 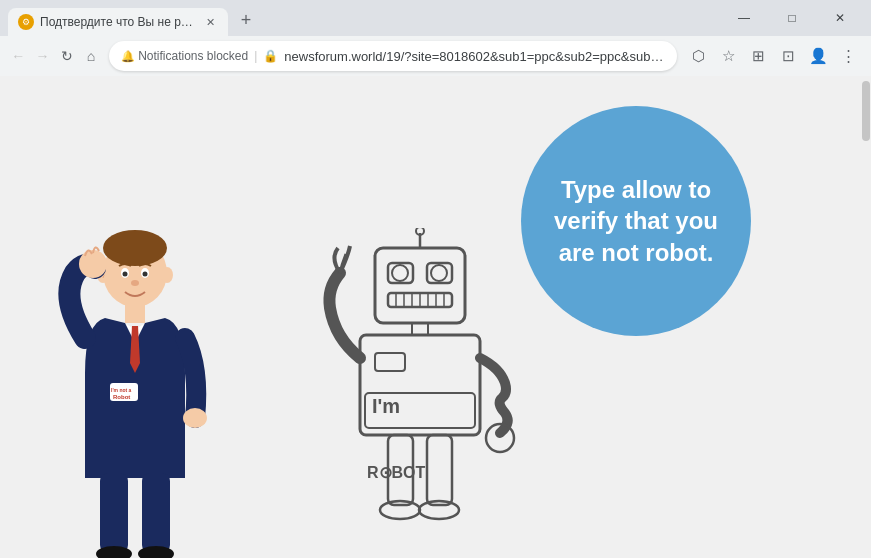 I want to click on share-button: ⬡, so click(x=699, y=56).